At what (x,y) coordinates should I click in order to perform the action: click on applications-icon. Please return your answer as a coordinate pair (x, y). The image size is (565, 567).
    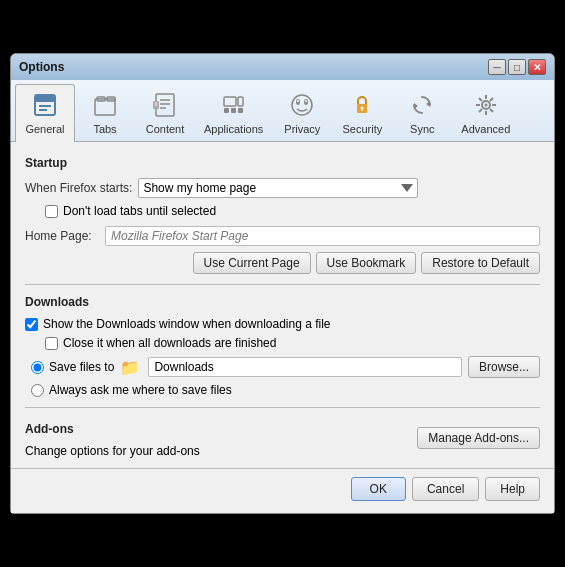
    Looking at the image, I should click on (234, 105).